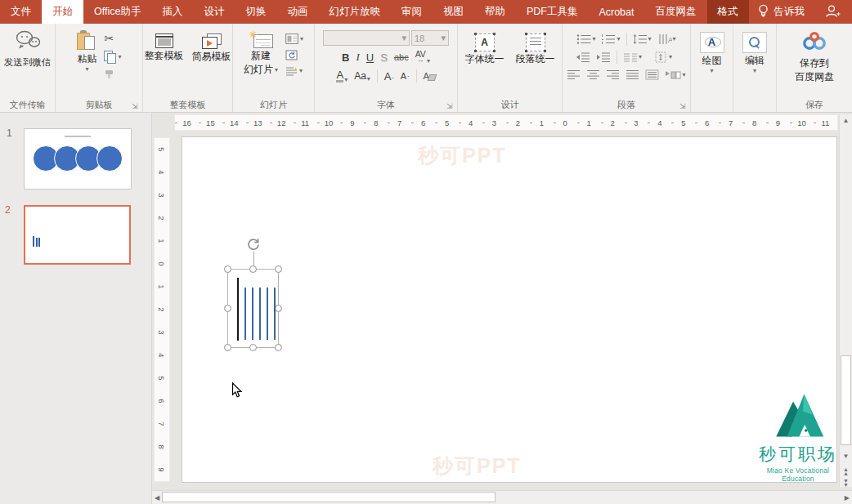 This screenshot has width=852, height=504. Describe the element at coordinates (610, 39) in the screenshot. I see `numbering-button` at that location.